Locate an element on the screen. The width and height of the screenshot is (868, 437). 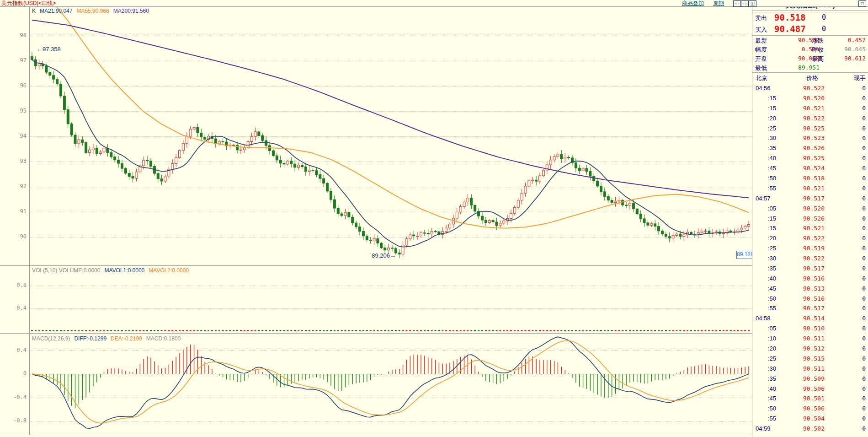
tick-row: :5590.5170 is located at coordinates (810, 309).